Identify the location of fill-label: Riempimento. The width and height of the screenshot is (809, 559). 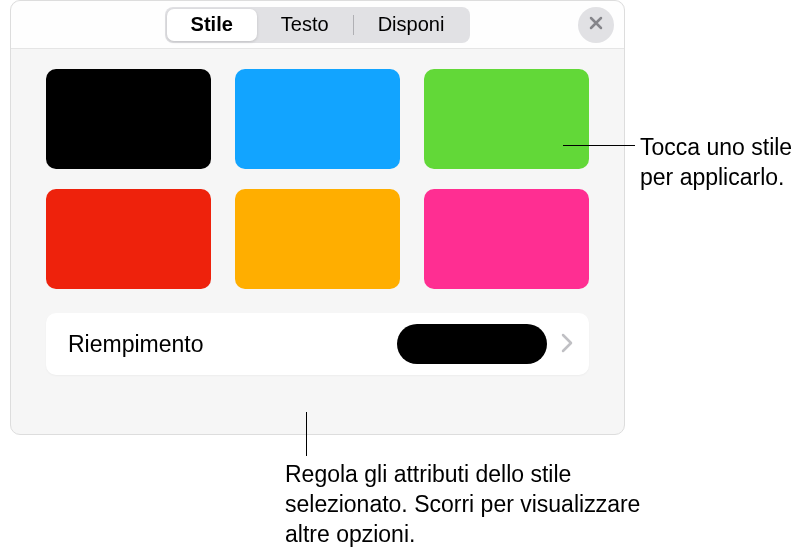
(232, 344).